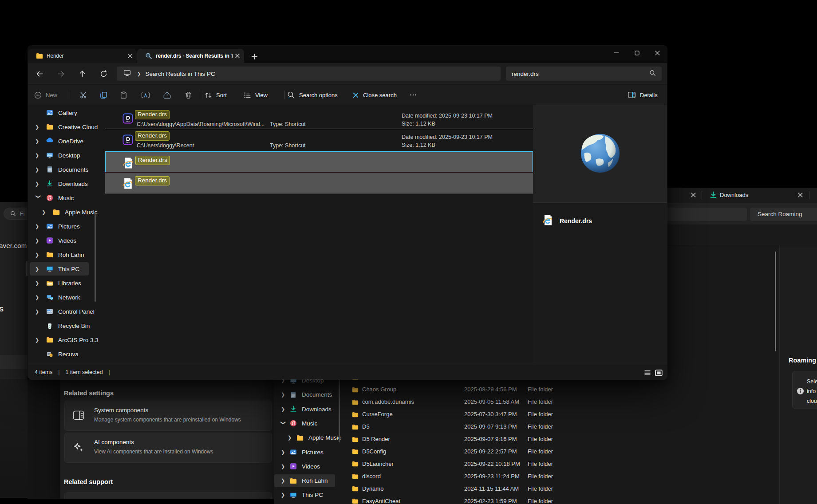  Describe the element at coordinates (59, 212) in the screenshot. I see `sidebar-item-apple-music: ❯ Apple Music` at that location.